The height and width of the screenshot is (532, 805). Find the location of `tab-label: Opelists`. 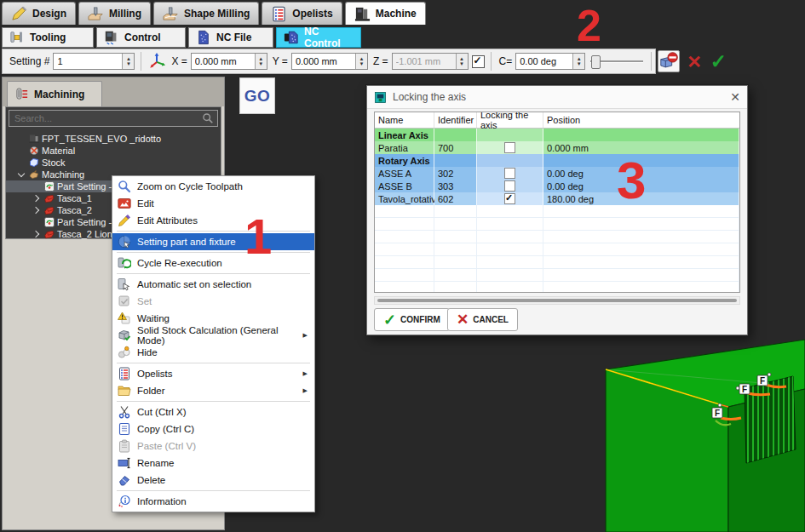

tab-label: Opelists is located at coordinates (312, 14).